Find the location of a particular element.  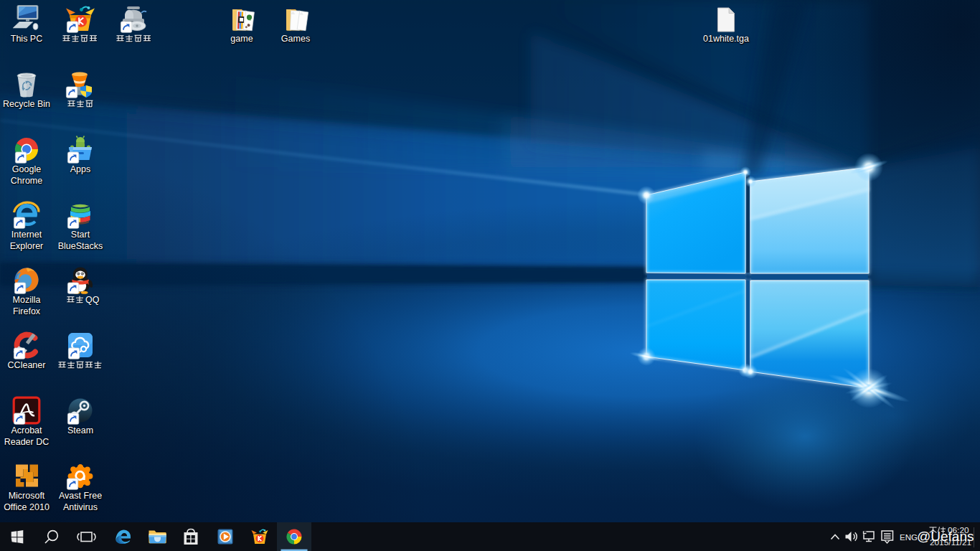

svg-text: QQ is located at coordinates (93, 300).